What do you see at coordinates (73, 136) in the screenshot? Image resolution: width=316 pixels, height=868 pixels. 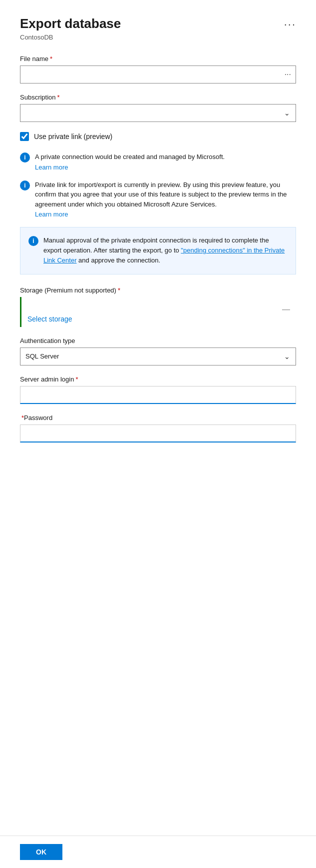 I see `private-link-label: Use private link (preview)` at bounding box center [73, 136].